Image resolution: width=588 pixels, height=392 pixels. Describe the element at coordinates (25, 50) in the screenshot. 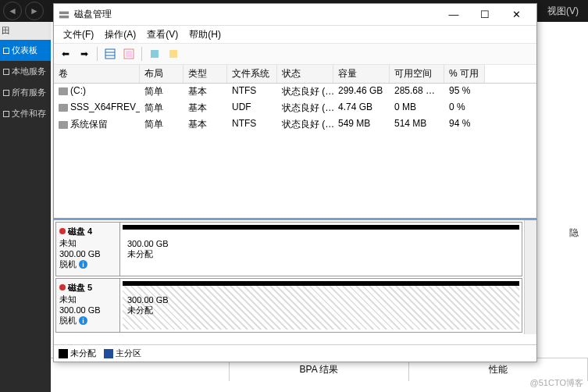

I see `sidebar-item-dashboard: 仪表板` at that location.